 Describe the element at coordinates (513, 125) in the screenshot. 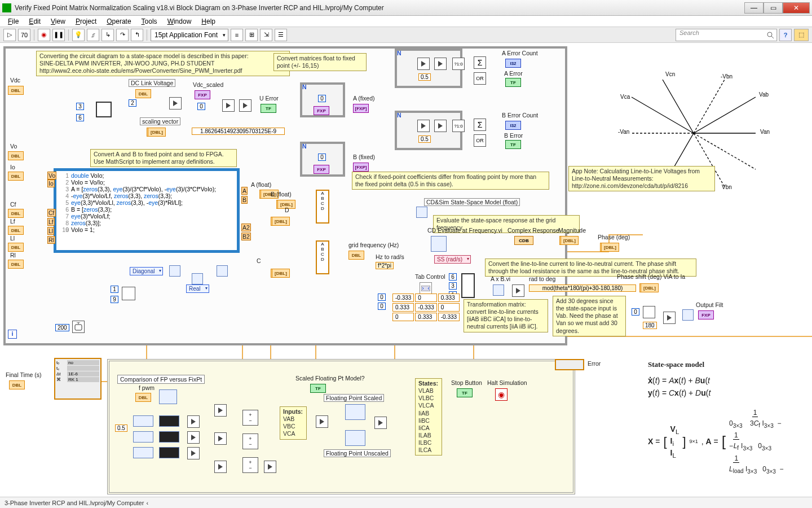

I see `indicator-berrc: I32` at that location.